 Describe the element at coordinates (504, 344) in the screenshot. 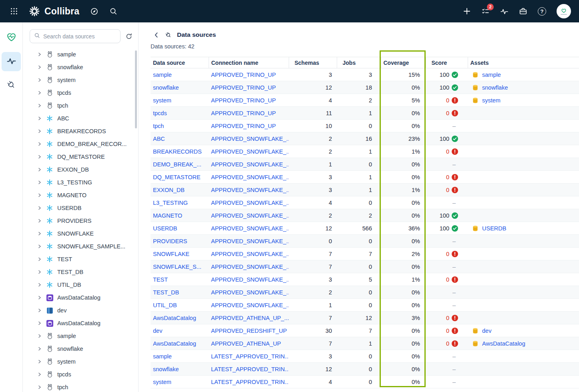

I see `asset-link: AwsDataCatalog` at that location.